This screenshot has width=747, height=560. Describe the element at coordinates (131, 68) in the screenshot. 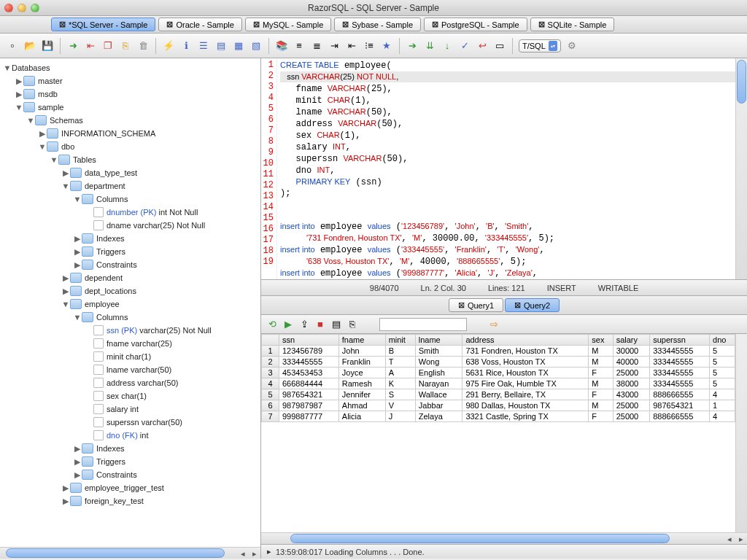

I see `tree-root: ▼Databases` at that location.